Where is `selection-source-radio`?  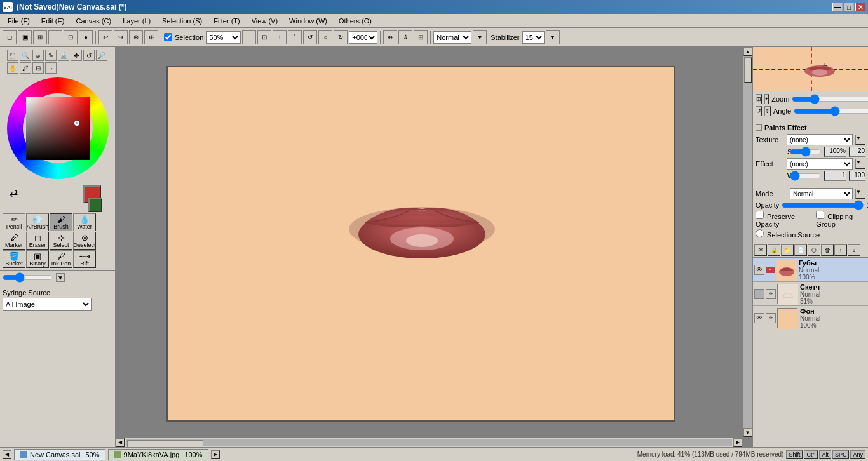 selection-source-radio is located at coordinates (760, 234).